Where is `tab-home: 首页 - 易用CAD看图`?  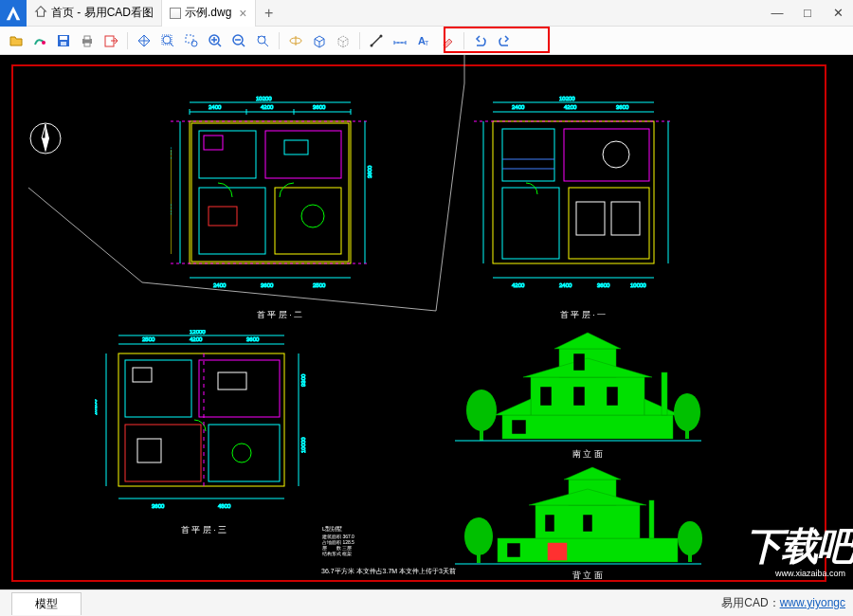 tab-home: 首页 - 易用CAD看图 is located at coordinates (95, 13).